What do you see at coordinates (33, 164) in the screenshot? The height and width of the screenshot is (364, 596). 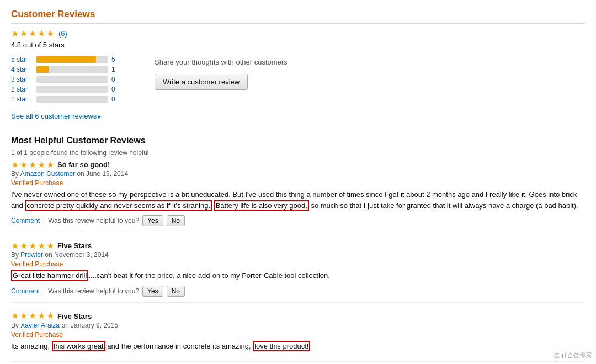 I see `review-1-stars: ★ ★ ★ ★ ★` at bounding box center [33, 164].